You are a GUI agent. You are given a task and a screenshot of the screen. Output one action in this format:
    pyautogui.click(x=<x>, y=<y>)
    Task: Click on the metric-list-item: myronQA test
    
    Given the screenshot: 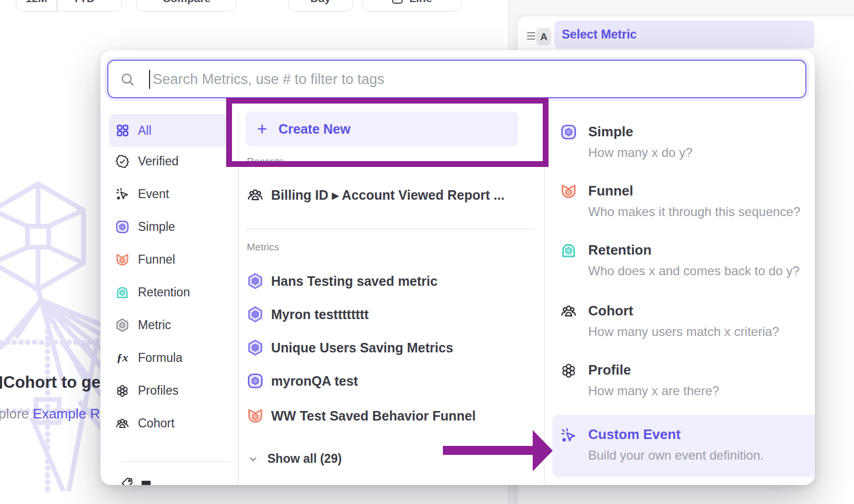 What is the action you would take?
    pyautogui.click(x=302, y=381)
    